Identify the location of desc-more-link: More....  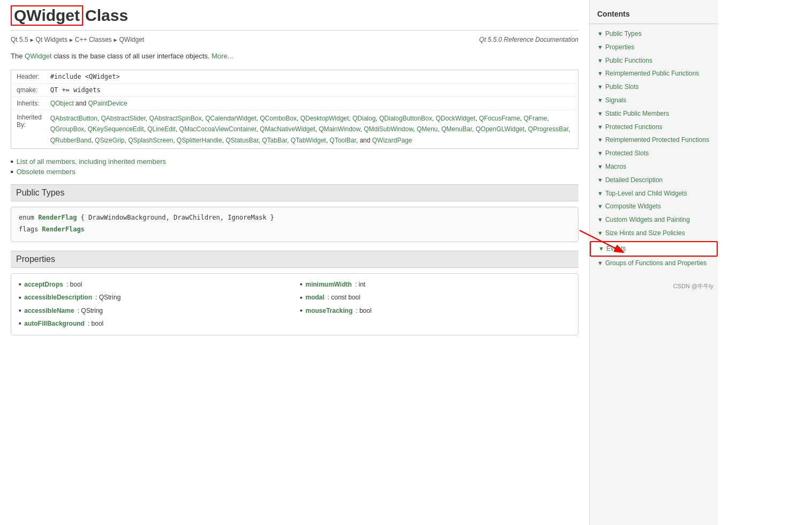
(222, 56).